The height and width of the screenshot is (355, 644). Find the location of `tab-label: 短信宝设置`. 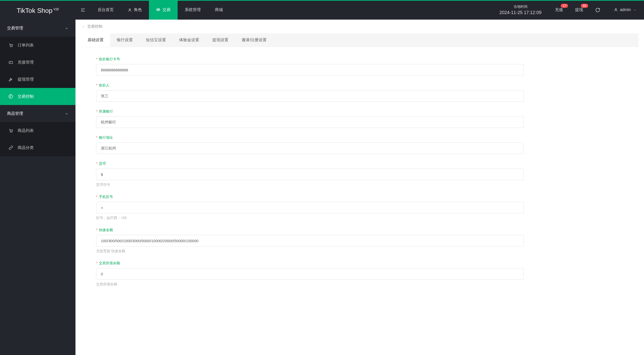

tab-label: 短信宝设置 is located at coordinates (156, 40).